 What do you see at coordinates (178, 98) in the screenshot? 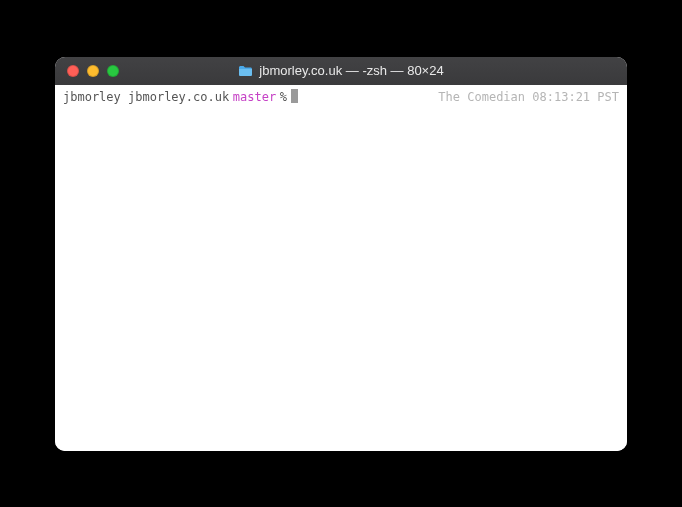
I see `prompt-host: jbmorley.co.uk` at bounding box center [178, 98].